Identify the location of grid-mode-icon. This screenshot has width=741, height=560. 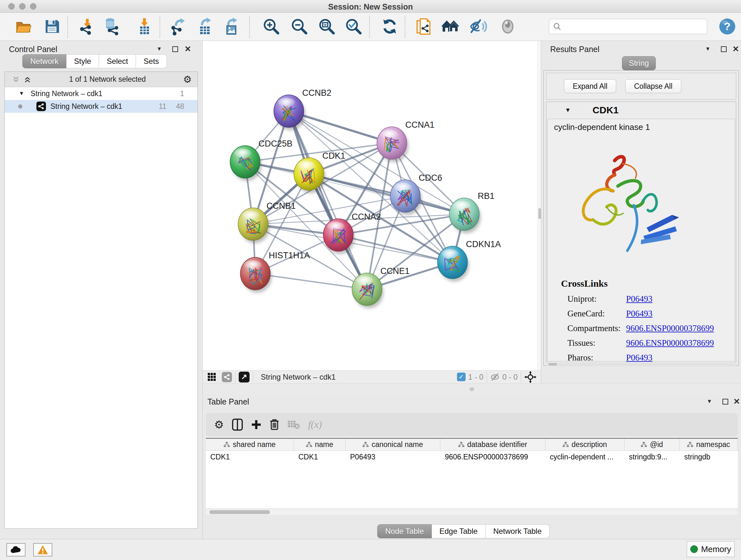
(212, 377).